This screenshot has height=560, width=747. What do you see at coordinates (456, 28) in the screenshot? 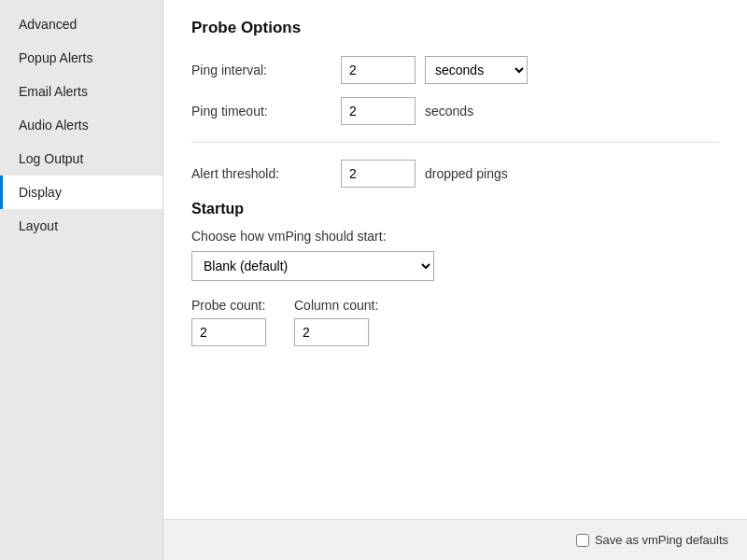
I see `section-title: Probe Options` at bounding box center [456, 28].